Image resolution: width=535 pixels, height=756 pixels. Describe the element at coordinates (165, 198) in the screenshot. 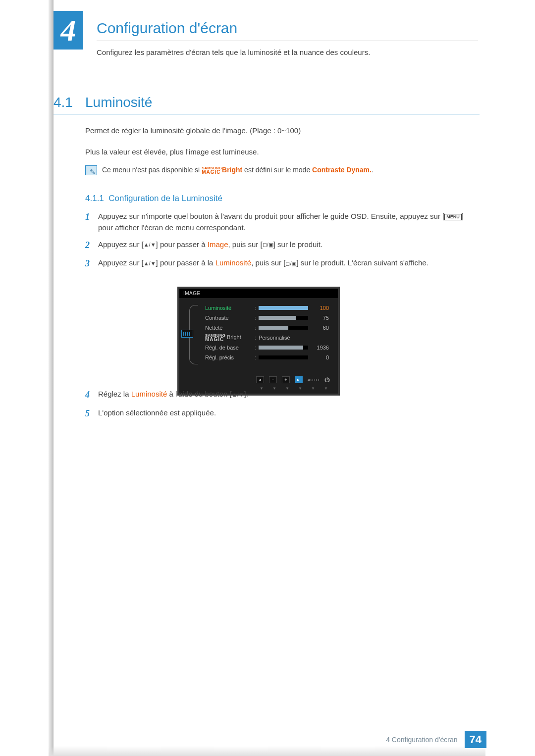

I see `subsection-title: Configuration de la Luminosité` at that location.